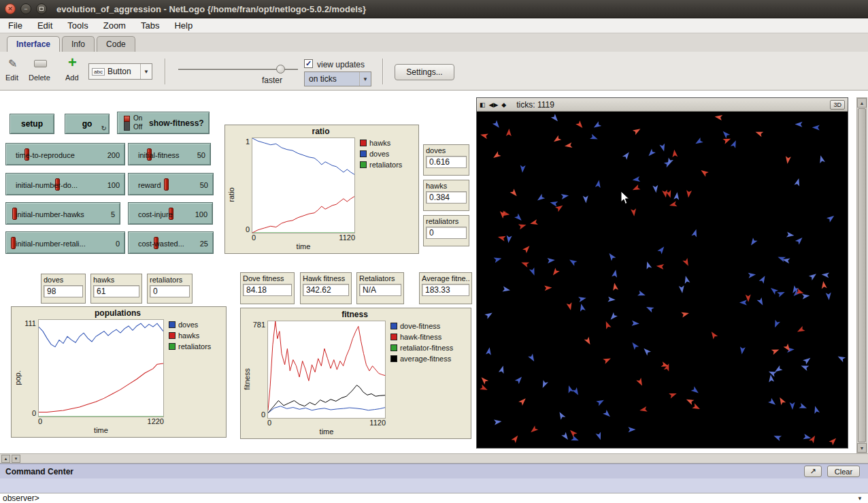 Image resolution: width=868 pixels, height=503 pixels. Describe the element at coordinates (39, 78) in the screenshot. I see `delete-tool-button: Delete` at that location.